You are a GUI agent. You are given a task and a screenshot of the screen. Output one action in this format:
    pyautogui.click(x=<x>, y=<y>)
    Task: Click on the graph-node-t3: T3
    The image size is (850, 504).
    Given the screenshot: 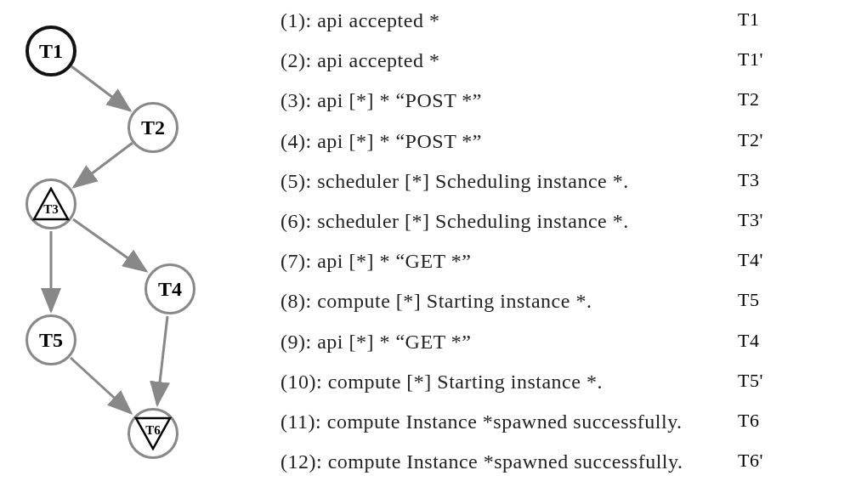 What is the action you would take?
    pyautogui.click(x=51, y=204)
    